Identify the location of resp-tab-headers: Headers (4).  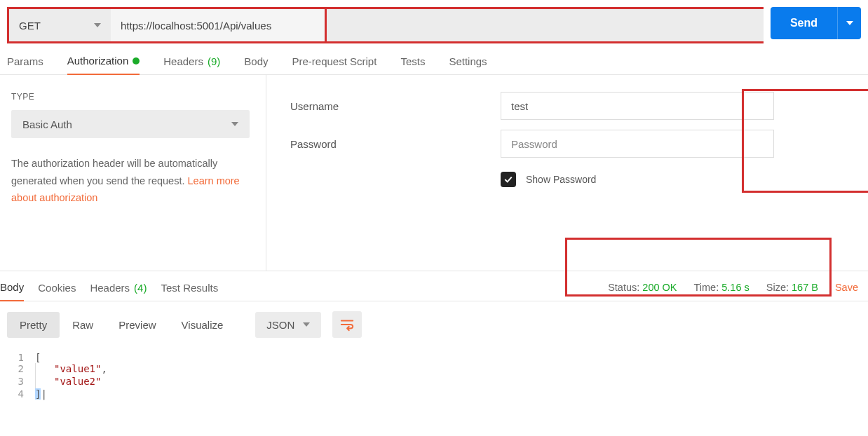
(118, 291).